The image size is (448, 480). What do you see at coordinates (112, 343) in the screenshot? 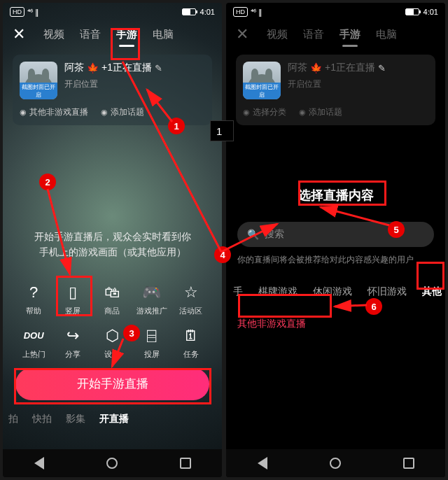
I see `tool-row-2: DOU上热门 ↪分享 ⬡设置 ⌸投屏 🗓任务` at bounding box center [112, 343].